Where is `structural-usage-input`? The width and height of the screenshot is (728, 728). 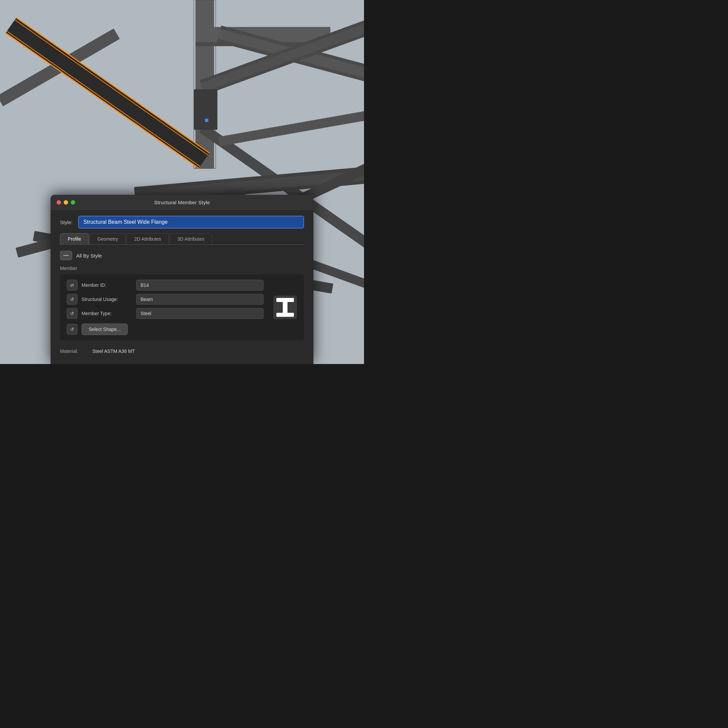 structural-usage-input is located at coordinates (200, 299).